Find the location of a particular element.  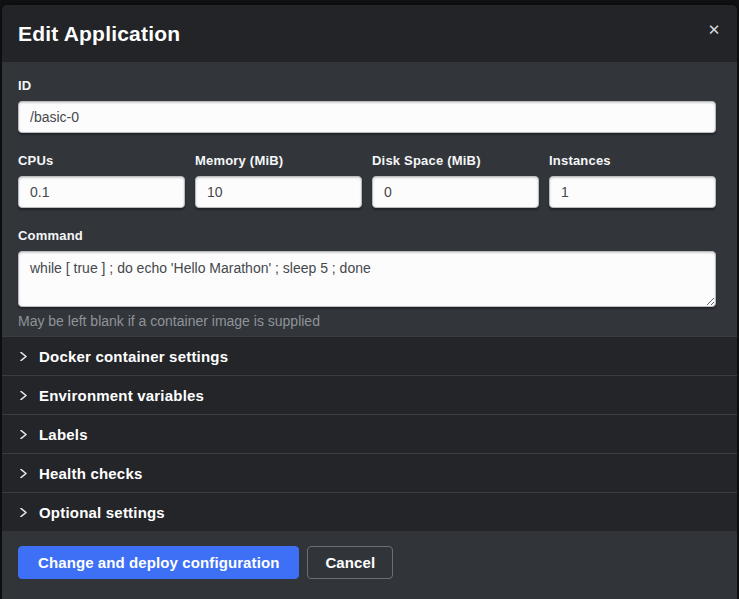

instances-input is located at coordinates (632, 192).